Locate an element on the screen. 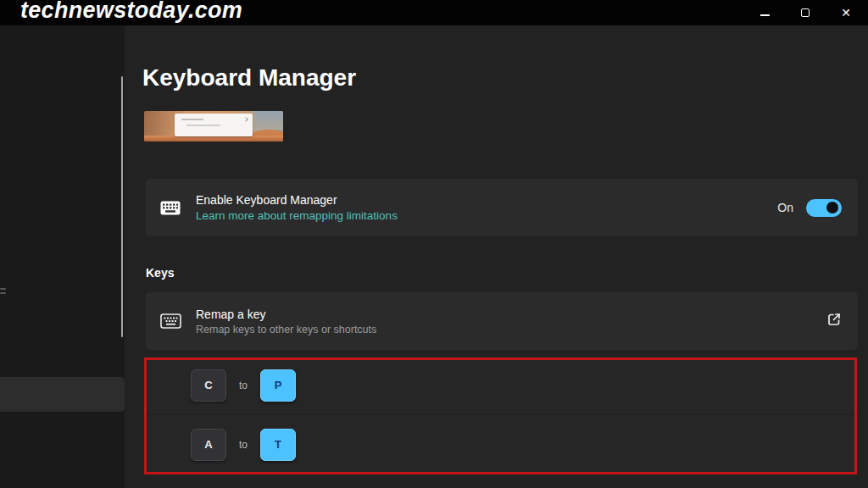 The width and height of the screenshot is (868, 488). banner-foreground is located at coordinates (214, 139).